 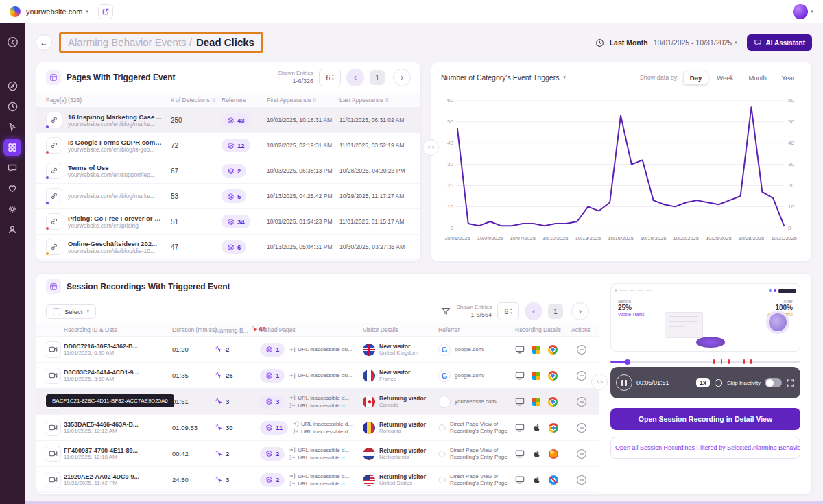 I want to click on heart-icon, so click(x=12, y=189).